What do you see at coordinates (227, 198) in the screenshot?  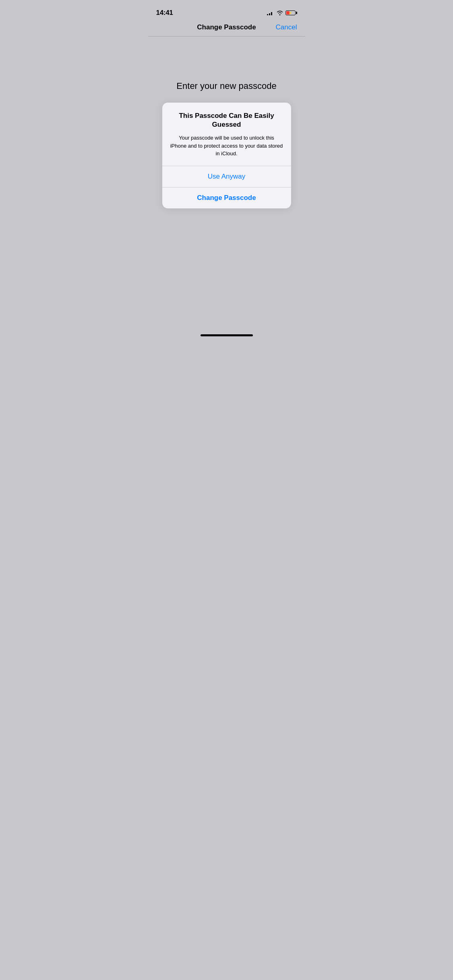 I see `change-passcode-button: Change Passcode` at bounding box center [227, 198].